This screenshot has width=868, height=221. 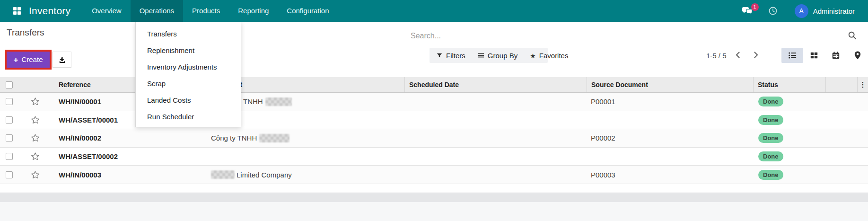 I want to click on kanban-view-icon, so click(x=814, y=55).